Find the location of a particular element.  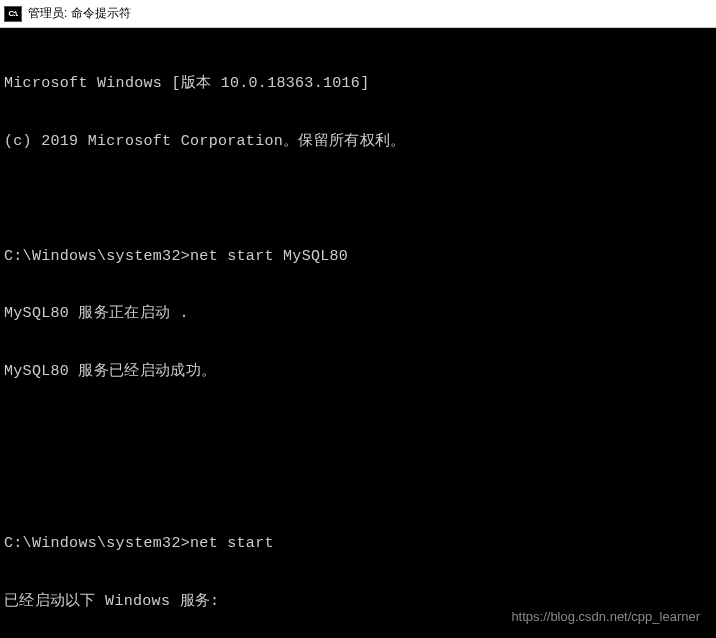

mysql-starting-line: MySQL80 服务正在启动 . is located at coordinates (358, 314).